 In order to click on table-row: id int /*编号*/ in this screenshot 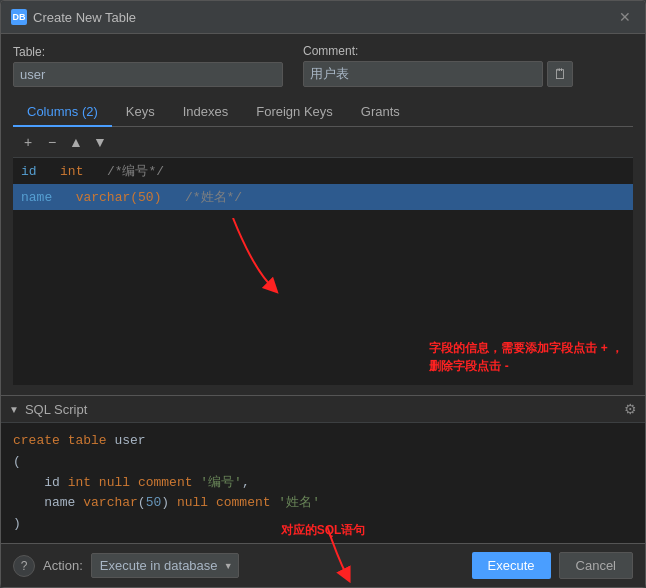, I will do `click(323, 171)`.